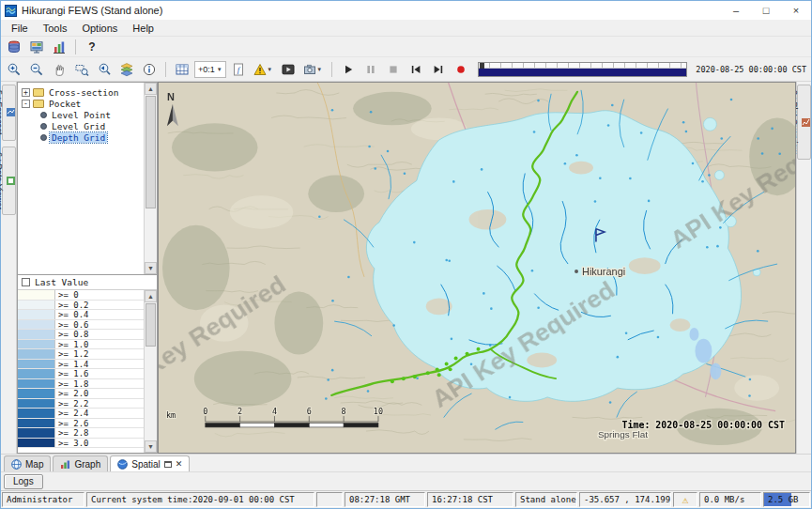 The image size is (812, 509). I want to click on tree-item-level-point: Level Point, so click(91, 115).